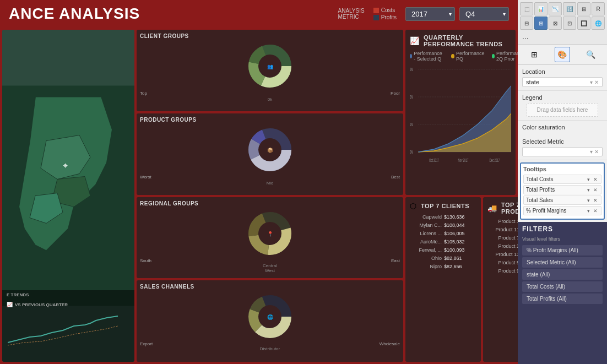 This screenshot has width=607, height=364. I want to click on quarter-dropdown: Q4 Q3 Q2 Q1, so click(484, 14).